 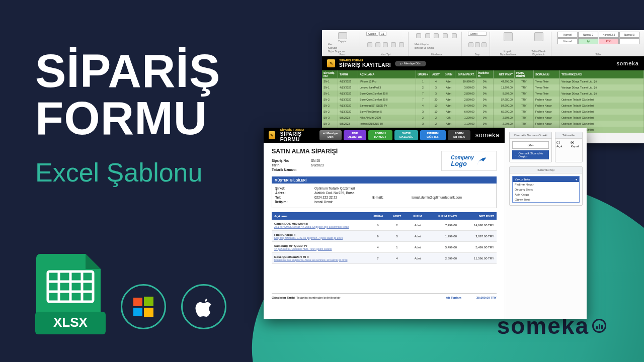 What do you see at coordinates (524, 74) in the screenshot?
I see `col-currency: PARA BİRİMİ` at bounding box center [524, 74].